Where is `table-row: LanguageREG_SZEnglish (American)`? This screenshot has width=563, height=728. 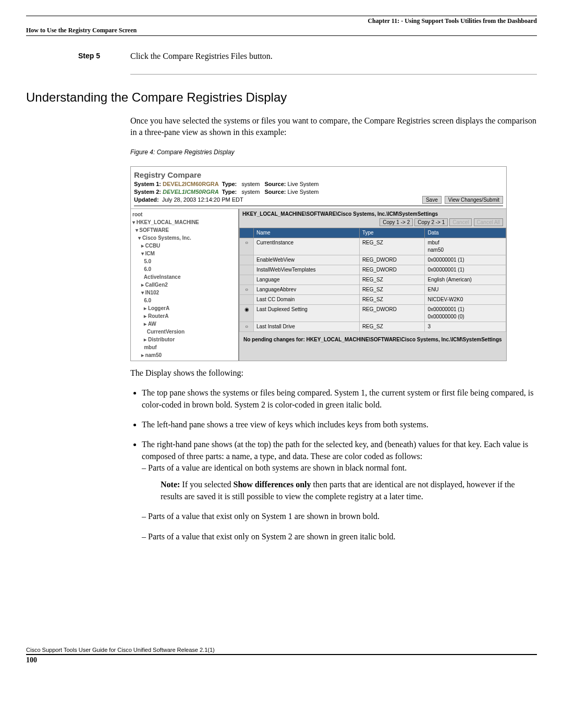 table-row: LanguageREG_SZEnglish (American) is located at coordinates (373, 280).